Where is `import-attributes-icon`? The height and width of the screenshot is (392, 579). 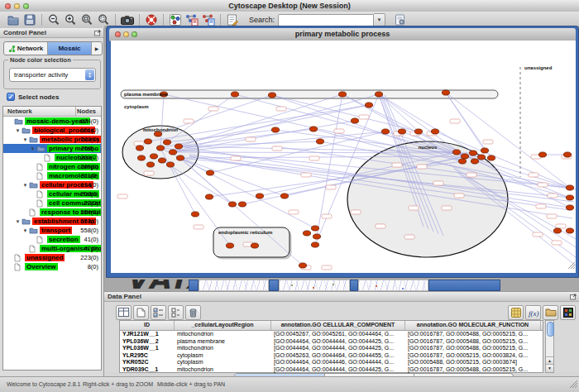 import-attributes-icon is located at coordinates (551, 313).